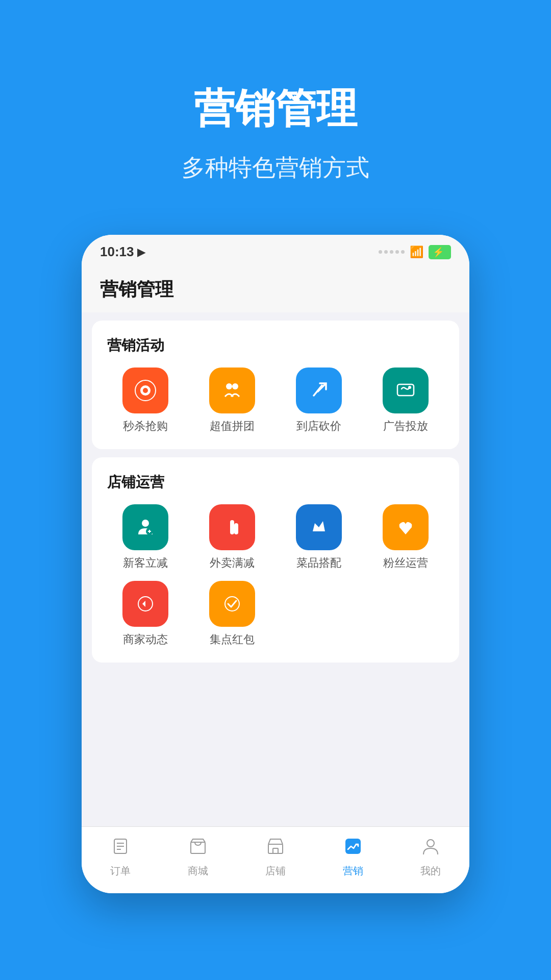 This screenshot has width=551, height=980. I want to click on marketing-label: 营销, so click(353, 871).